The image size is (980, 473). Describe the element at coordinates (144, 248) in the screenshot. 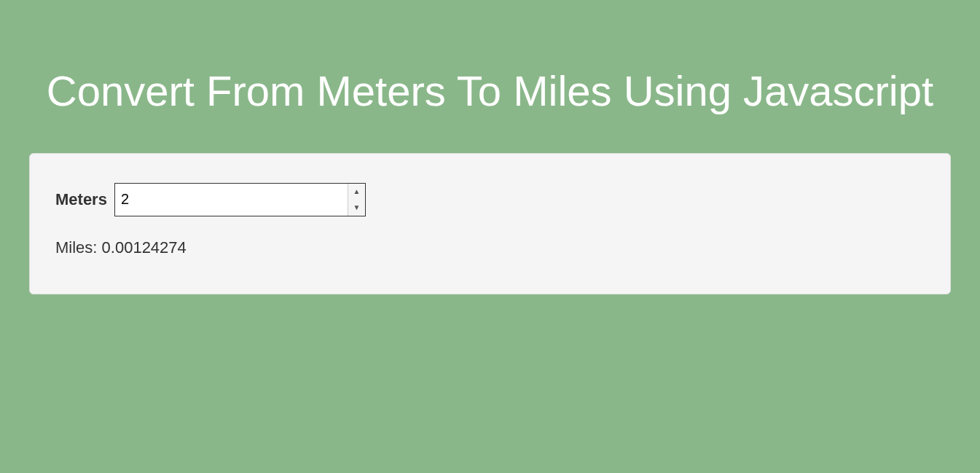

I see `miles-value: 0.00124274` at that location.